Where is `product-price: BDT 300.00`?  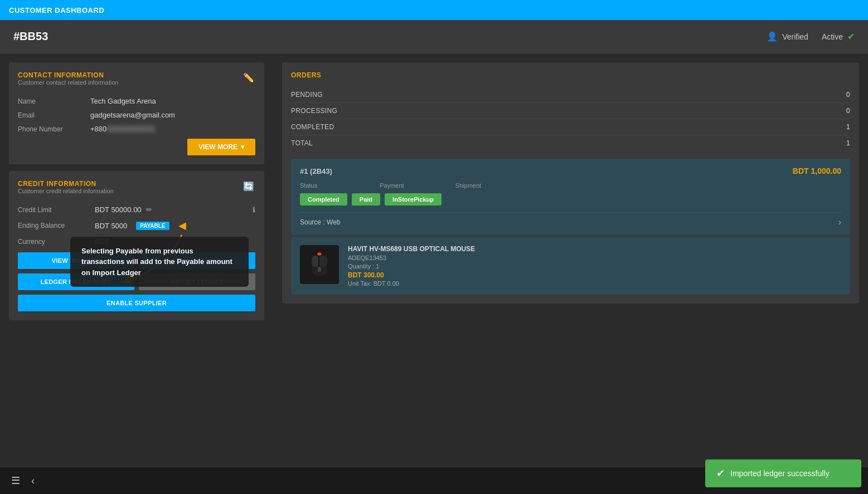 product-price: BDT 300.00 is located at coordinates (411, 275).